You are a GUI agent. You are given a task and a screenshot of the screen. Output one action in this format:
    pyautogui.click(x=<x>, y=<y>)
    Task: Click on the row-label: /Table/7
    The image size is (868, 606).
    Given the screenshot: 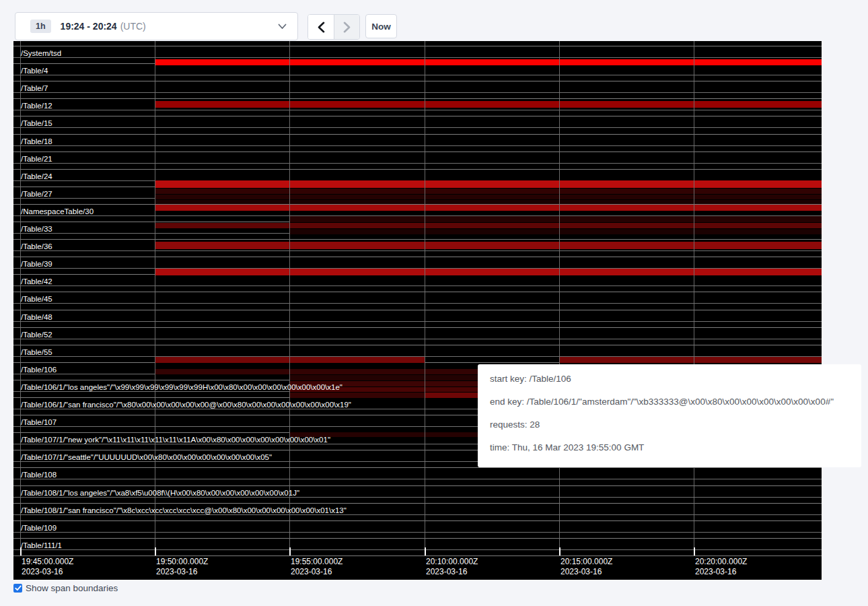 What is the action you would take?
    pyautogui.click(x=34, y=89)
    